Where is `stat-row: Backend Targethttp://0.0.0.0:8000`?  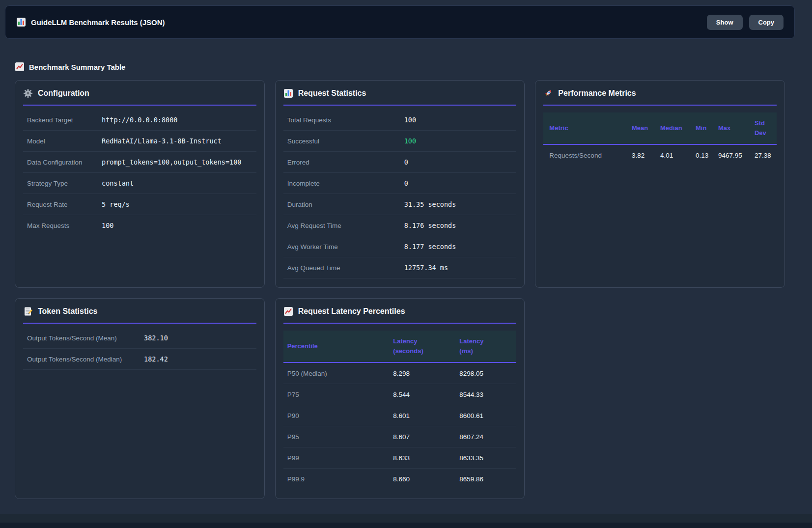 stat-row: Backend Targethttp://0.0.0.0:8000 is located at coordinates (140, 120).